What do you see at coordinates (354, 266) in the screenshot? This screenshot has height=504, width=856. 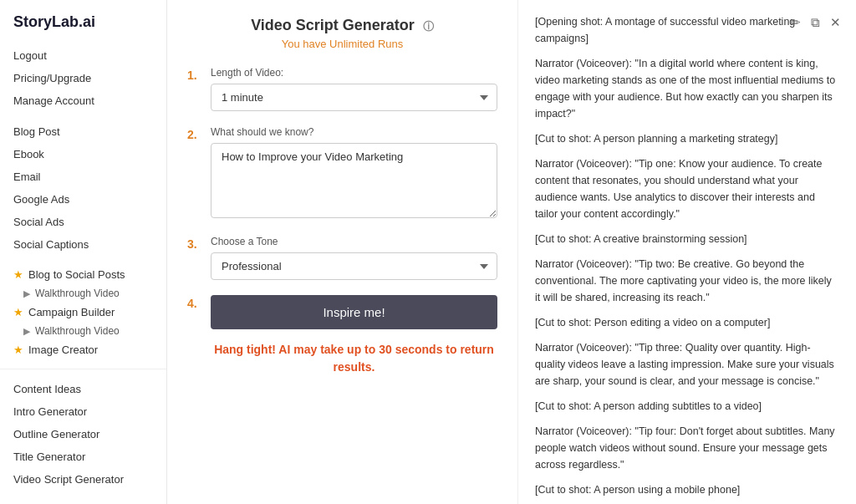 I see `tone-select: ProfessionalCasualFunnyInspirationalEduc…` at bounding box center [354, 266].